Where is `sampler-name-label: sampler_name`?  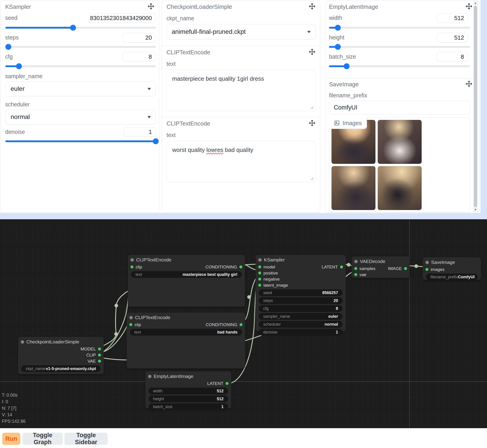 sampler-name-label: sampler_name is located at coordinates (24, 76).